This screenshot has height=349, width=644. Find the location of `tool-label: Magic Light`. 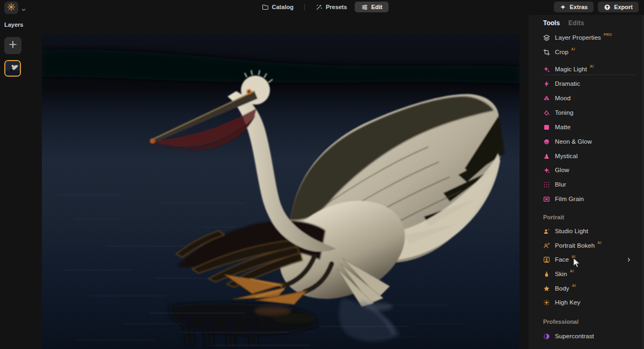

tool-label: Magic Light is located at coordinates (571, 69).